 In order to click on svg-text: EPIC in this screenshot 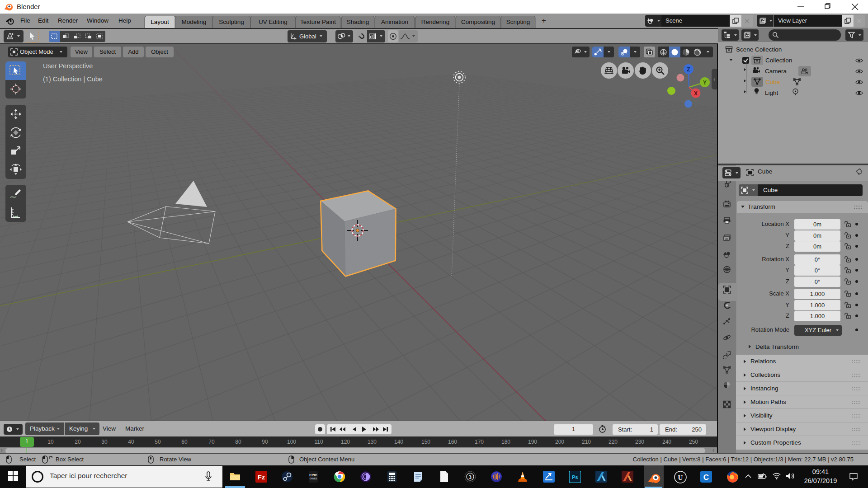, I will do `click(313, 475)`.